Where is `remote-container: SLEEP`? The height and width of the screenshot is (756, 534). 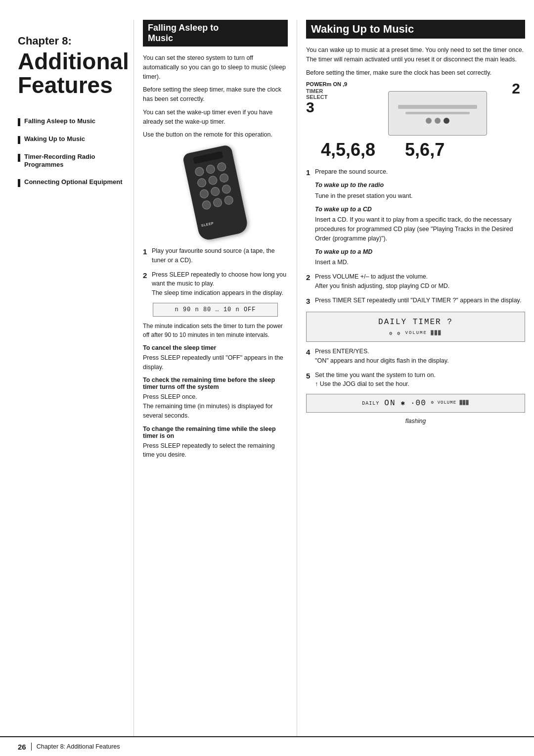 remote-container: SLEEP is located at coordinates (216, 193).